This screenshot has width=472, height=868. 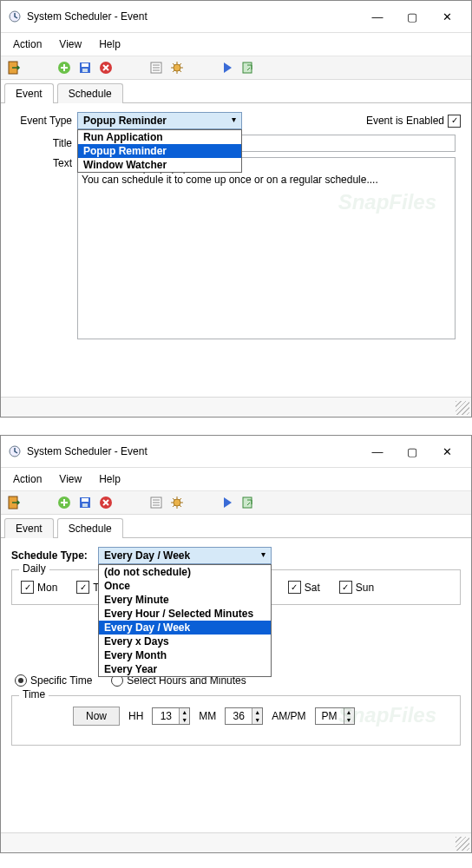 What do you see at coordinates (160, 121) in the screenshot?
I see `event-type-value: Popup Reminder` at bounding box center [160, 121].